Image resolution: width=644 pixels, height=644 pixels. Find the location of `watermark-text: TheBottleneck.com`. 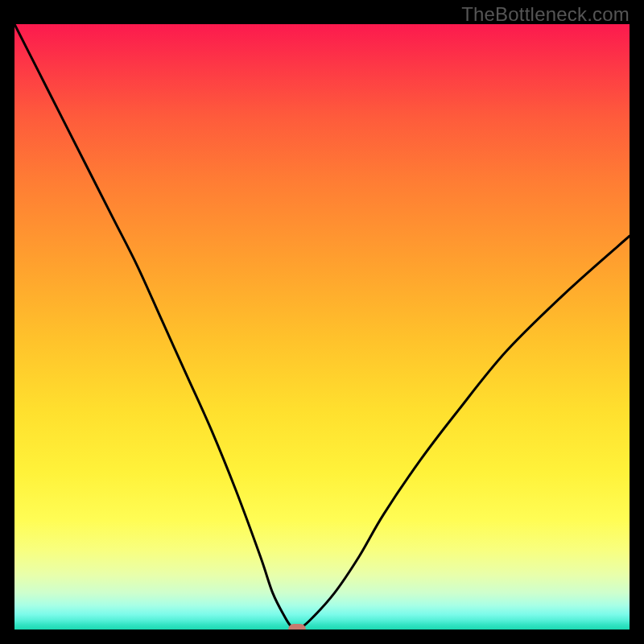

watermark-text: TheBottleneck.com is located at coordinates (546, 14).